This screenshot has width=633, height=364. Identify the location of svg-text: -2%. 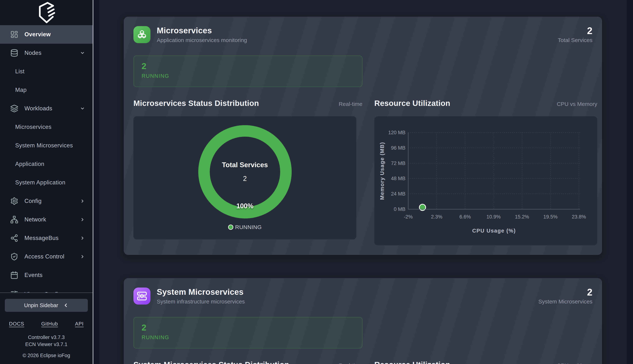
(408, 217).